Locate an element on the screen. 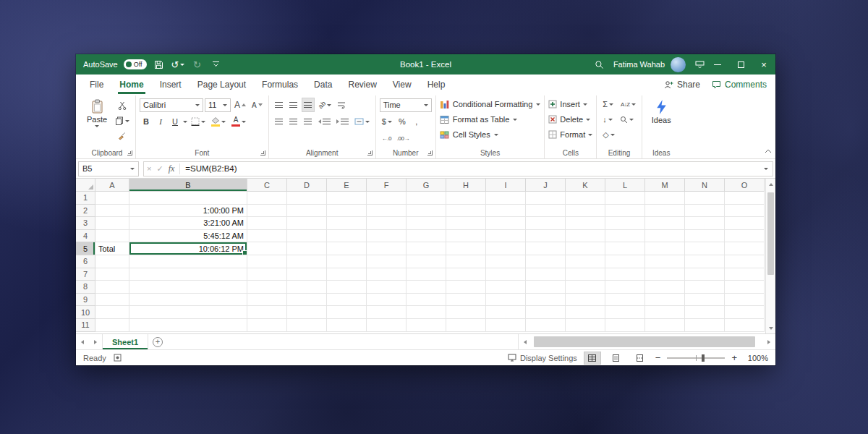 The width and height of the screenshot is (868, 434). view-normal-button is located at coordinates (592, 358).